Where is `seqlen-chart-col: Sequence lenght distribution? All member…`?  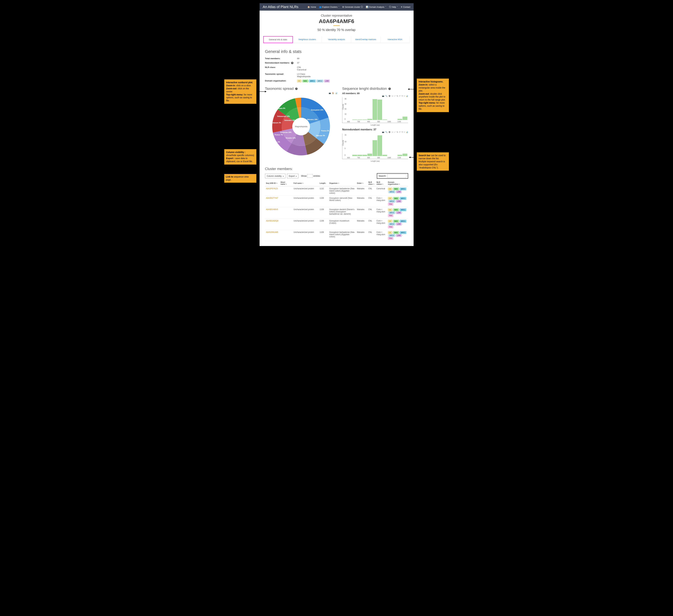 seqlen-chart-col: Sequence lenght distribution? All member… is located at coordinates (375, 124).